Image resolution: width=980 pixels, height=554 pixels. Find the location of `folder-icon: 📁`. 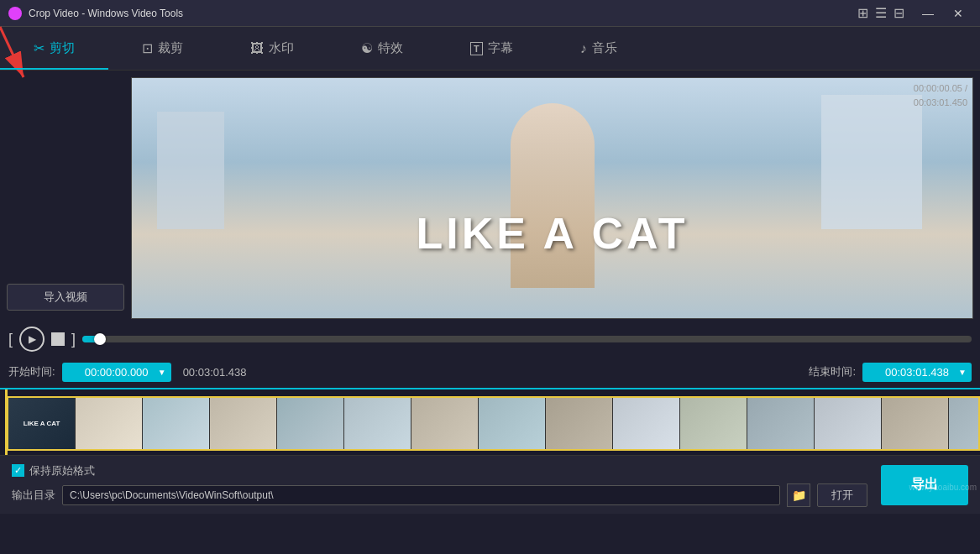

folder-icon: 📁 is located at coordinates (799, 495).